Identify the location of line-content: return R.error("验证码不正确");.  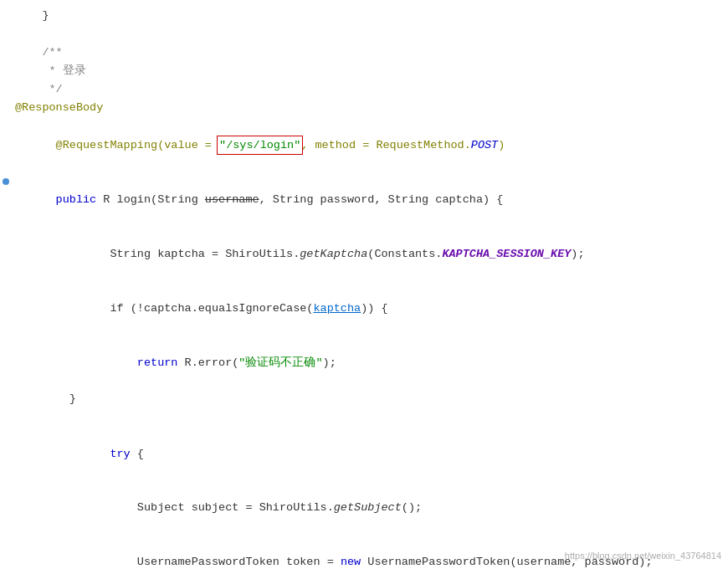
(370, 363).